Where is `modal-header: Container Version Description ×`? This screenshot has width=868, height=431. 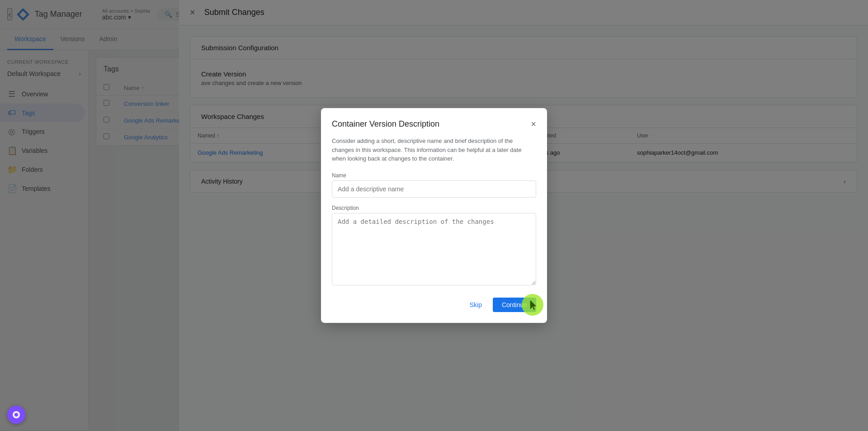
modal-header: Container Version Description × is located at coordinates (434, 124).